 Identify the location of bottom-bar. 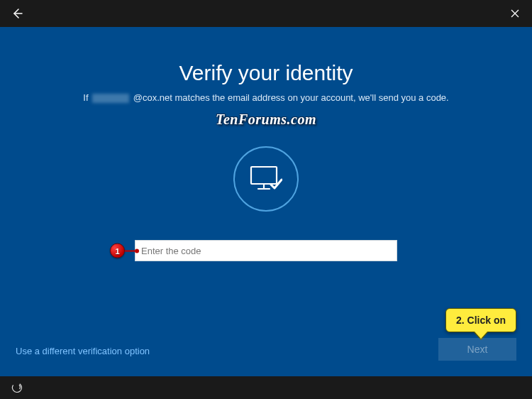
(266, 388).